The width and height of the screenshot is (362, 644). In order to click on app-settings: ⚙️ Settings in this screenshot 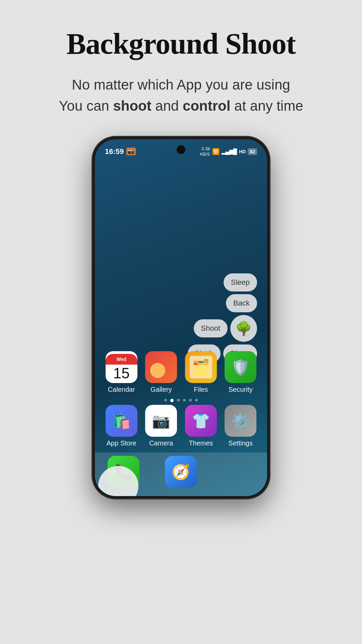, I will do `click(241, 426)`.